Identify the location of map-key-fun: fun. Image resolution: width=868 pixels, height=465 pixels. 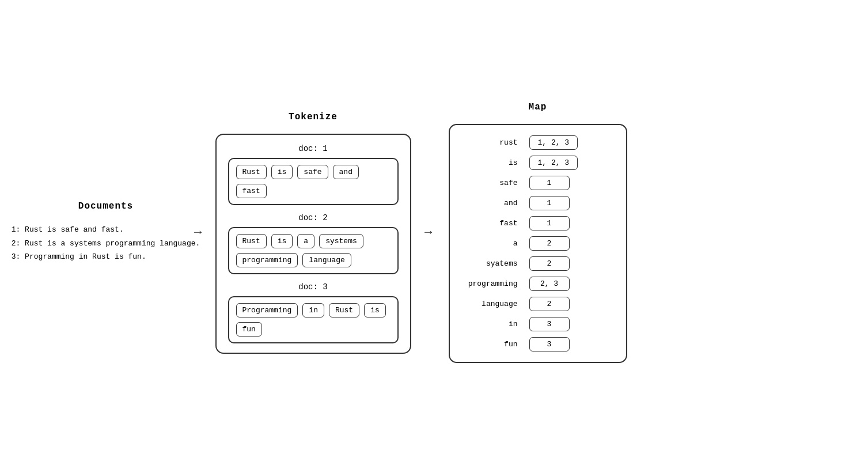
(492, 345).